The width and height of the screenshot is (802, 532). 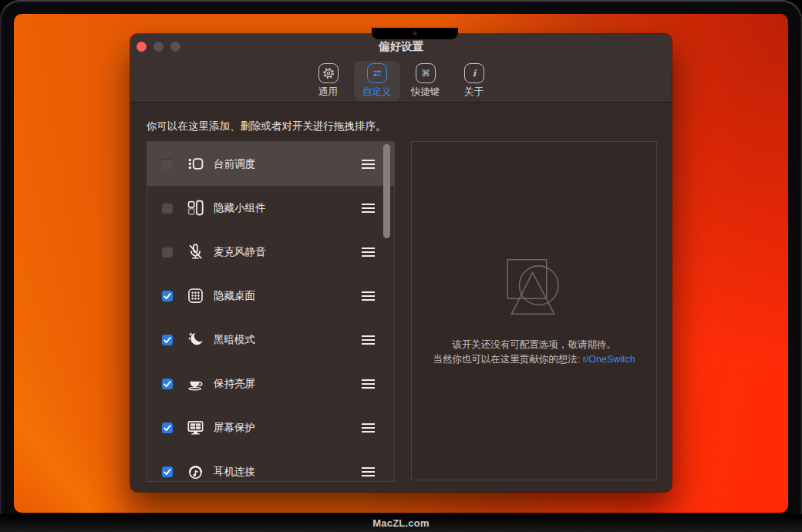 What do you see at coordinates (534, 288) in the screenshot?
I see `shapes-placeholder-icon` at bounding box center [534, 288].